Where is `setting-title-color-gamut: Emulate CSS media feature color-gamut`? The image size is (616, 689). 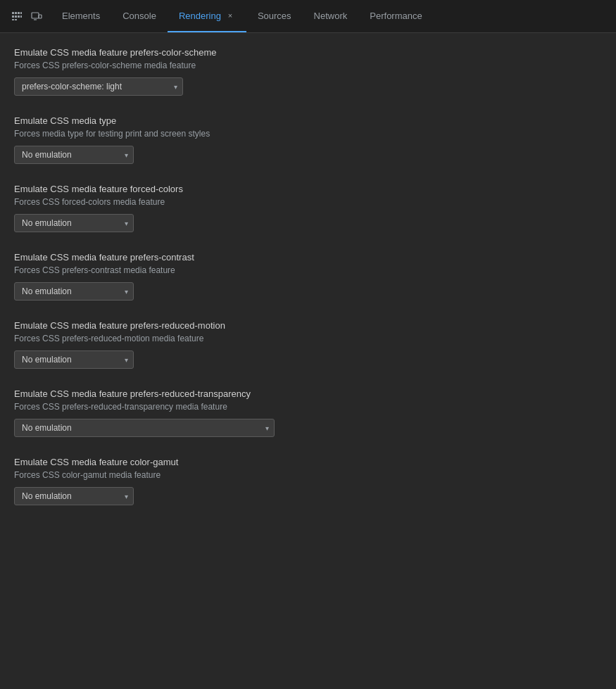 setting-title-color-gamut: Emulate CSS media feature color-gamut is located at coordinates (308, 462).